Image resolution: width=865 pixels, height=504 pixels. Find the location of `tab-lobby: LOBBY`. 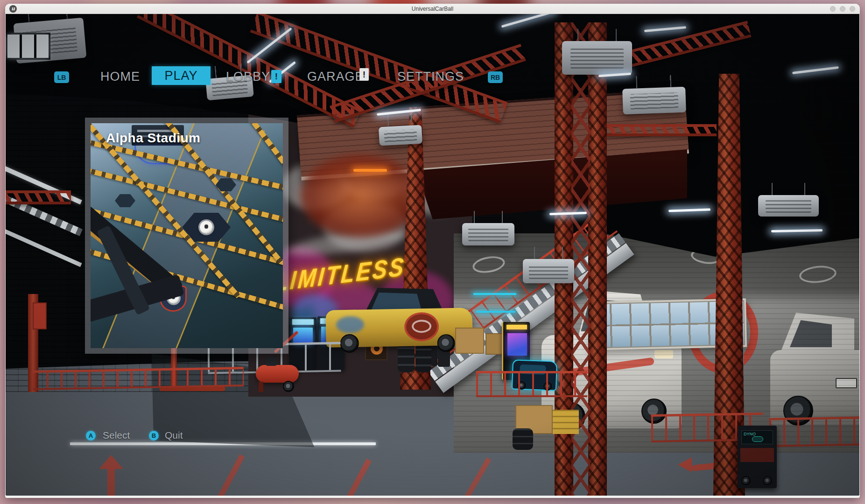

tab-lobby: LOBBY is located at coordinates (248, 77).